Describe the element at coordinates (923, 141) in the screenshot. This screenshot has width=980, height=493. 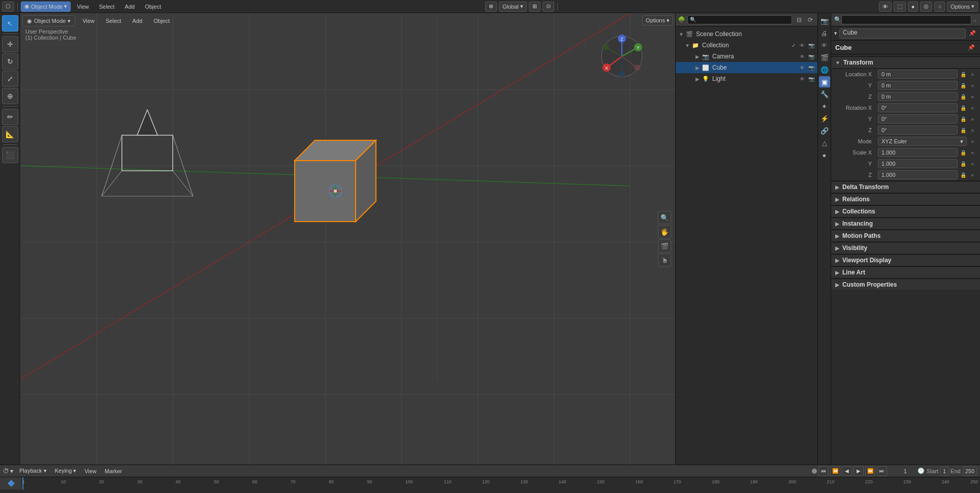
I see `rotation-mode-dropdown: XYZ Euler ▾` at that location.